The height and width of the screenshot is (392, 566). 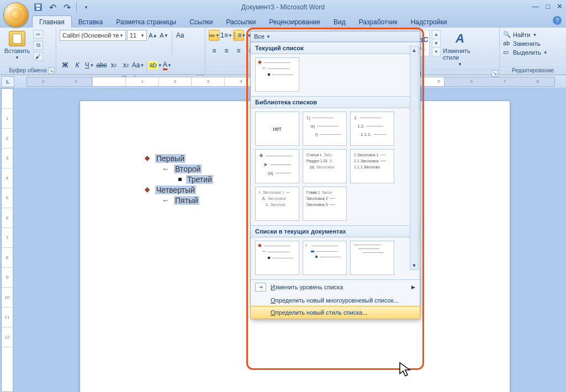 What do you see at coordinates (557, 20) in the screenshot?
I see `help-icon: ?` at bounding box center [557, 20].